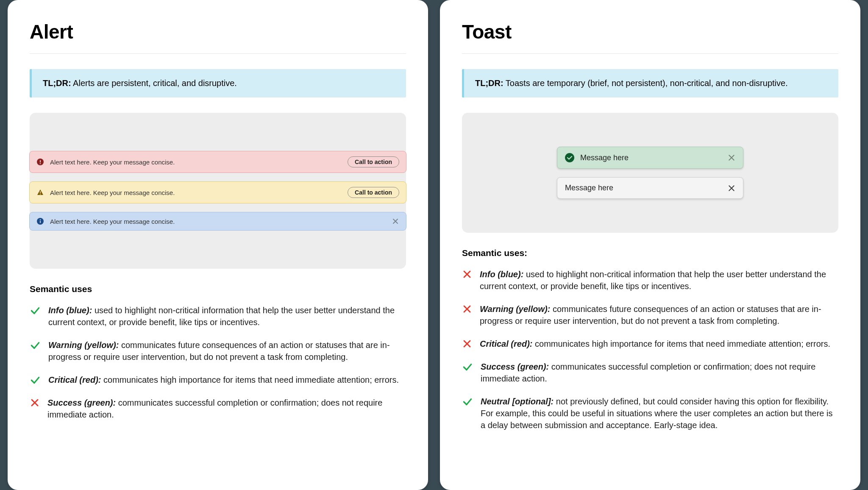 Image resolution: width=868 pixels, height=490 pixels. Describe the element at coordinates (650, 173) in the screenshot. I see `toast-examples: Message here Message here` at that location.